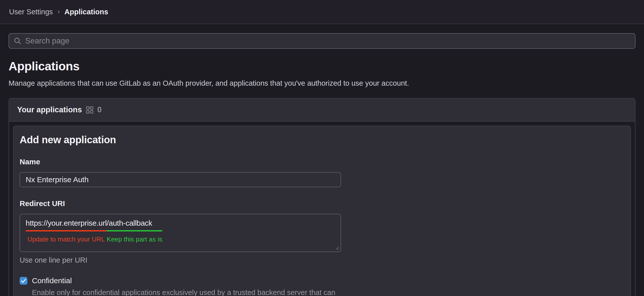  What do you see at coordinates (66, 239) in the screenshot?
I see `red-annotation: Update to match your URL` at bounding box center [66, 239].